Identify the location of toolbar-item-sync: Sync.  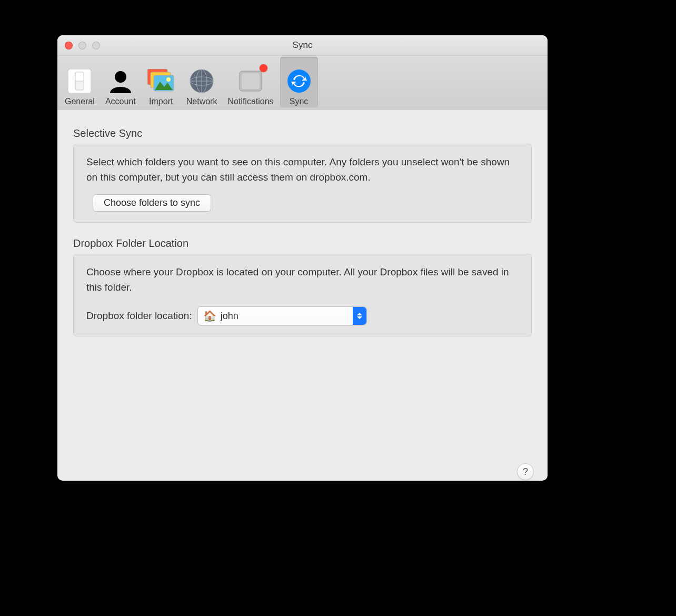
(299, 82).